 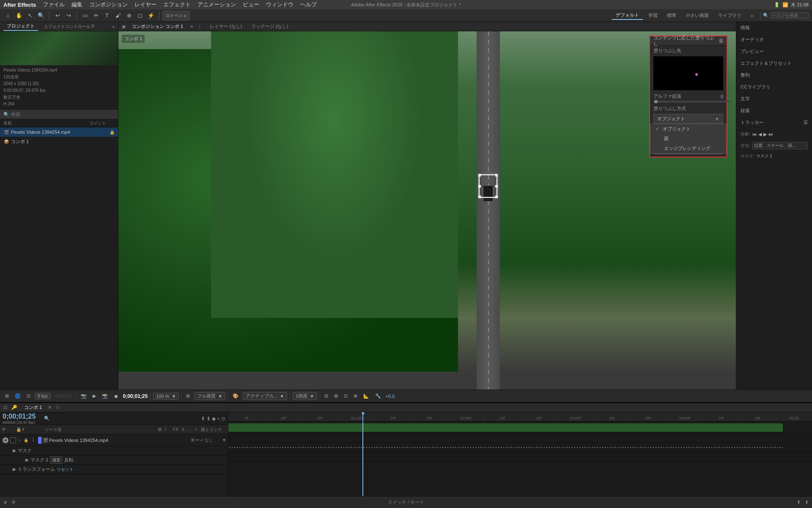 I want to click on comp-tab-close: ✕, so click(x=192, y=26).